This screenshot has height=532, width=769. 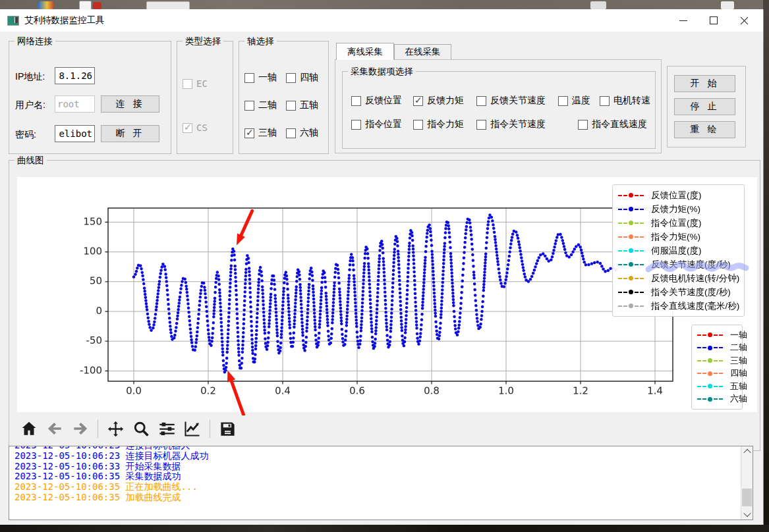 I want to click on forward-arrow-icon, so click(x=80, y=429).